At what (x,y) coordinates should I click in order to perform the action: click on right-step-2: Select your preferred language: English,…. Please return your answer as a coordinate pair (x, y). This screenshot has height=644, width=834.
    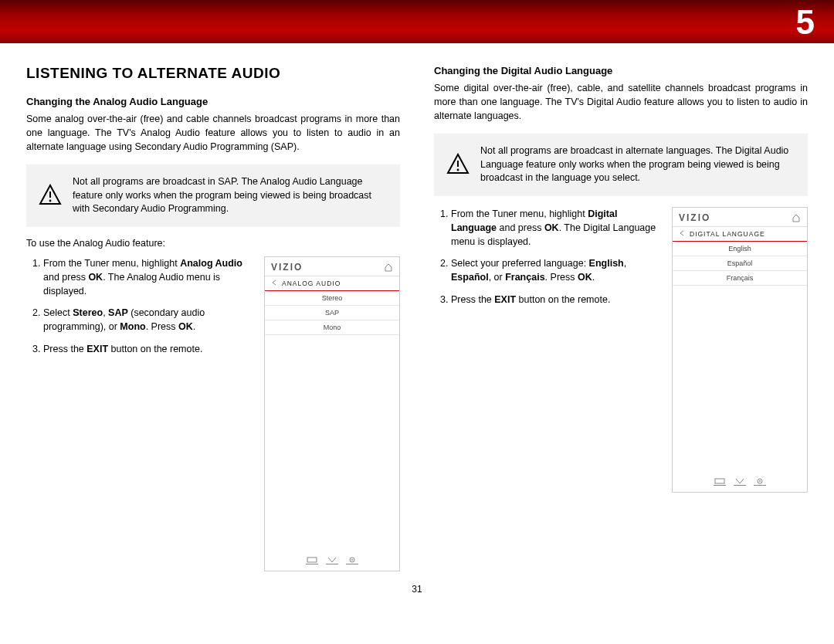
    Looking at the image, I should click on (554, 270).